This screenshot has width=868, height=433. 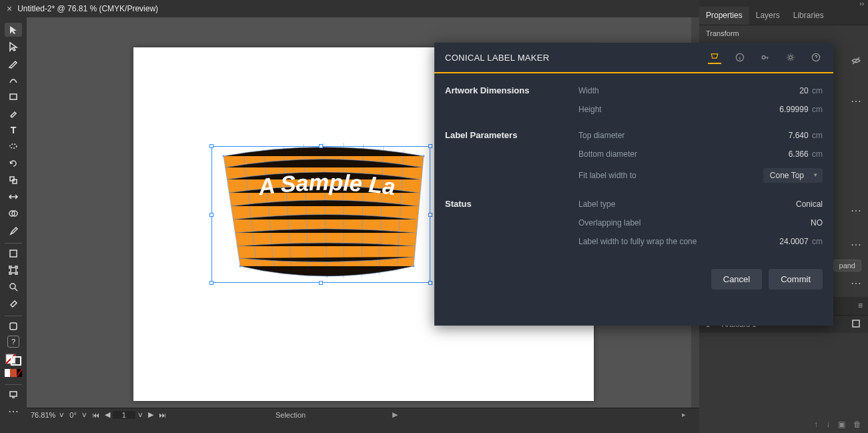 I want to click on eraser-tool, so click(x=13, y=303).